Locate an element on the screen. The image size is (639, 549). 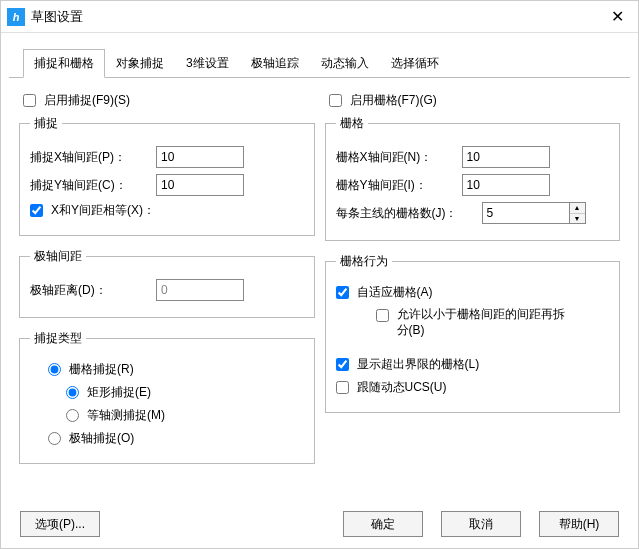
enable-snap-label: 启用捕捉(F9)(S) is located at coordinates (87, 100).